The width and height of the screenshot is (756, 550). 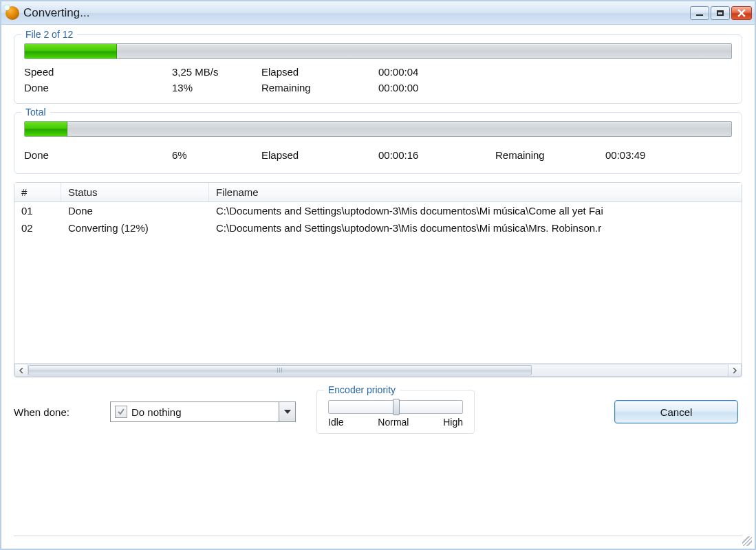 I want to click on elapsed-label: Elapsed, so click(x=320, y=72).